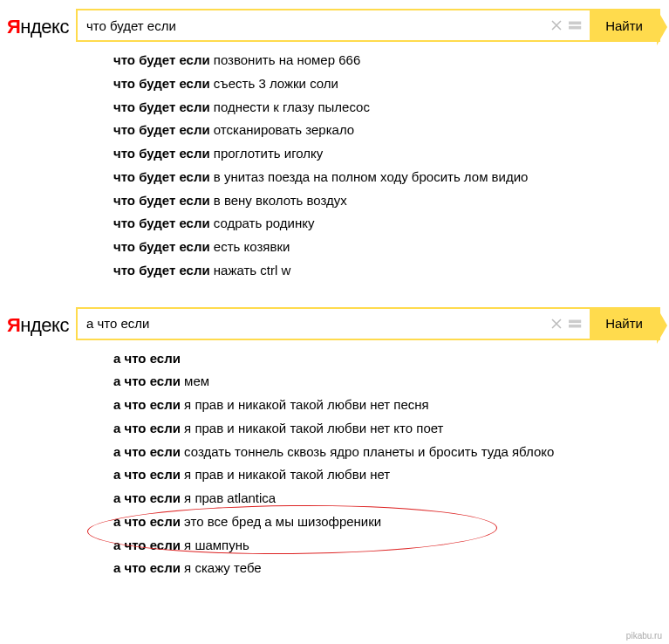 This screenshot has width=669, height=644. I want to click on suggestion-item: а что если, so click(391, 360).